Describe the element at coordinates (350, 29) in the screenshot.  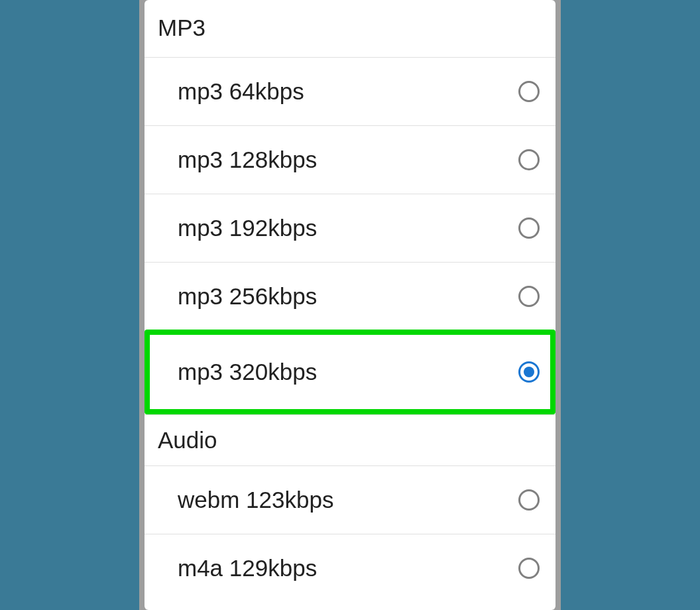
I see `section-header-mp3: MP3` at that location.